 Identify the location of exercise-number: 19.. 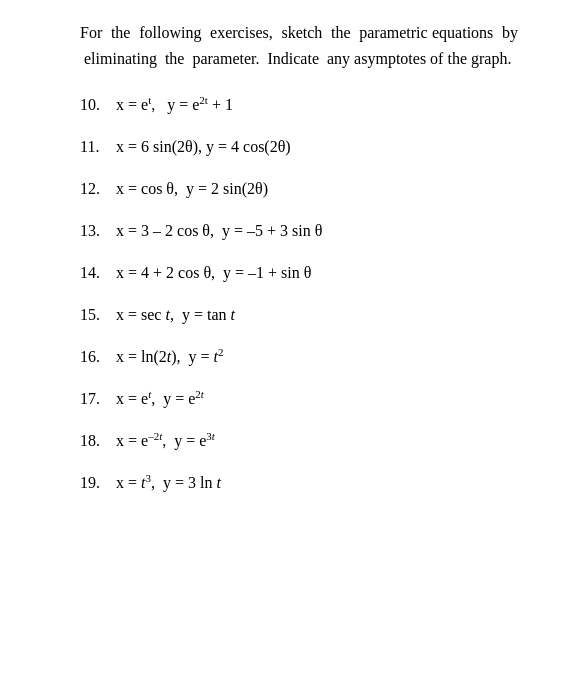
(98, 483).